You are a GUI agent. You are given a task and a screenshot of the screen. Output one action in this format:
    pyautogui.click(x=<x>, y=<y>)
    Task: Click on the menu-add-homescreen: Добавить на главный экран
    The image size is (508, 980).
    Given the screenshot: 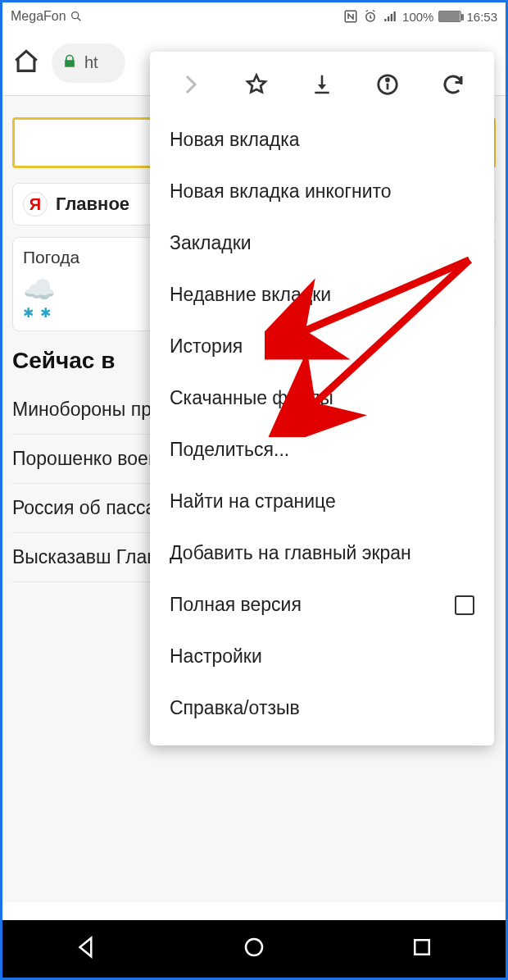 What is the action you would take?
    pyautogui.click(x=322, y=553)
    